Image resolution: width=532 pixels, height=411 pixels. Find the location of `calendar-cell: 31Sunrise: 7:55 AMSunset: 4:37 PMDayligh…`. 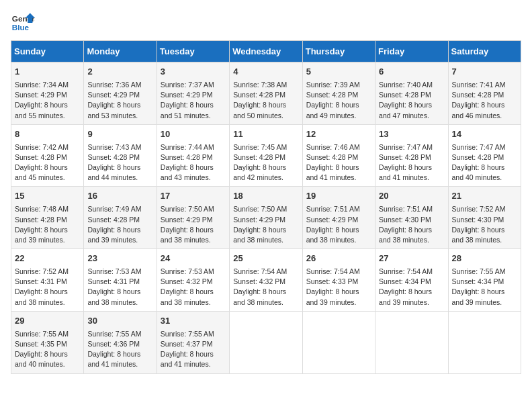

calendar-cell: 31Sunrise: 7:55 AMSunset: 4:37 PMDayligh… is located at coordinates (193, 342).